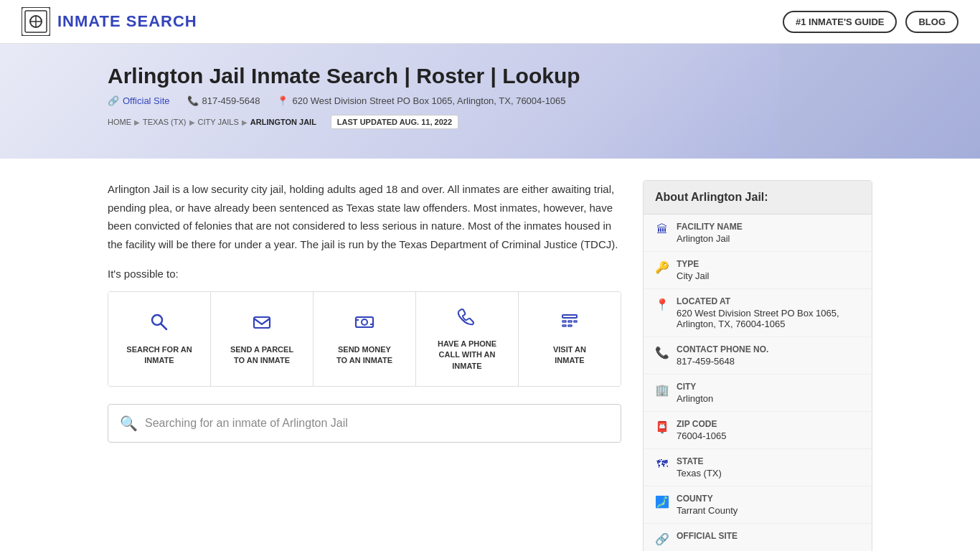  What do you see at coordinates (262, 324) in the screenshot?
I see `parcel-icon` at bounding box center [262, 324].